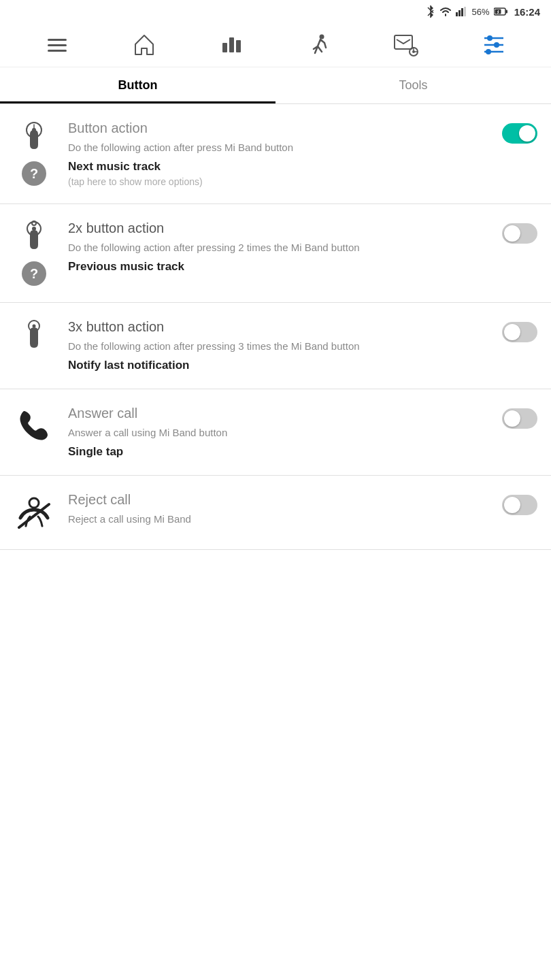  What do you see at coordinates (276, 154) in the screenshot?
I see `button-action-item: ? Button action Do the following action …` at bounding box center [276, 154].